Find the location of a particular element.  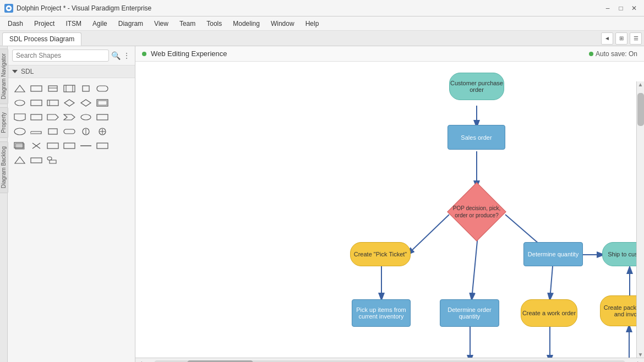

menu-agile: Agile is located at coordinates (100, 24).